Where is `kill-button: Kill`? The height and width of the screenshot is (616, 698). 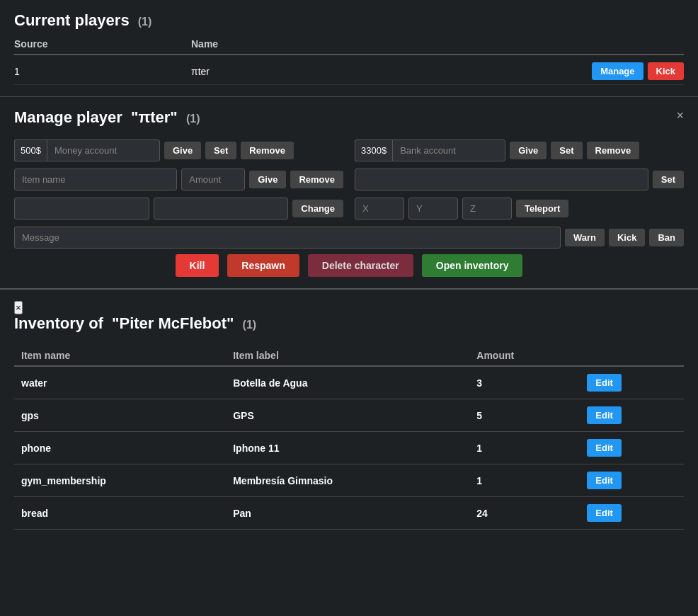
kill-button: Kill is located at coordinates (198, 266).